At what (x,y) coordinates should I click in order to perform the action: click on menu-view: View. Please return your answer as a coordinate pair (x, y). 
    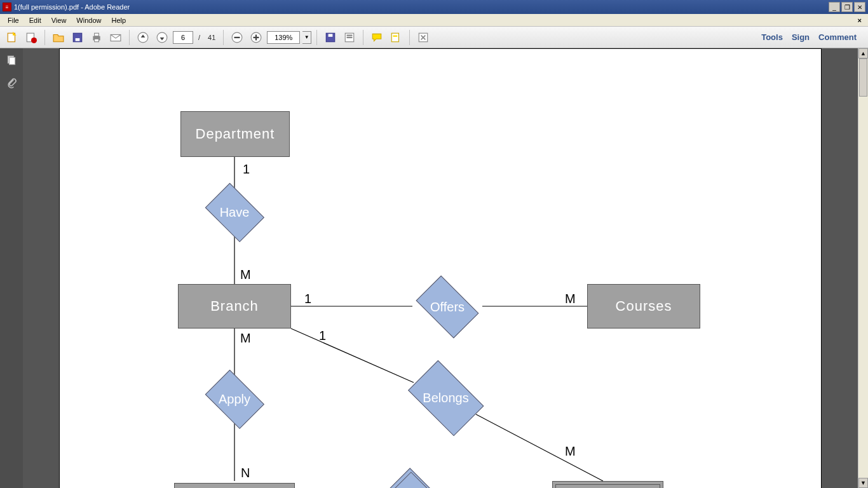
    Looking at the image, I should click on (59, 20).